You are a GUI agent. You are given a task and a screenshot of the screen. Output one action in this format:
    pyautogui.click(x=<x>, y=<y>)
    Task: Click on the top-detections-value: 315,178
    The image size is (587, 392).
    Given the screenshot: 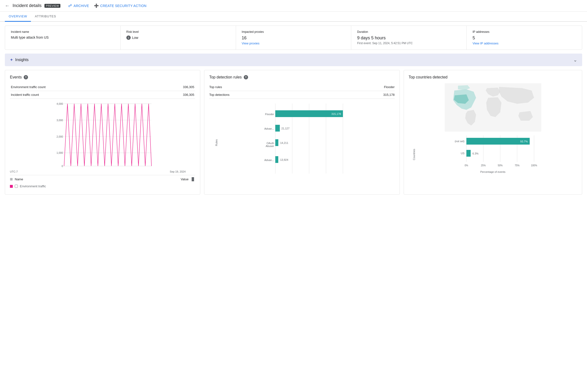 What is the action you would take?
    pyautogui.click(x=361, y=95)
    